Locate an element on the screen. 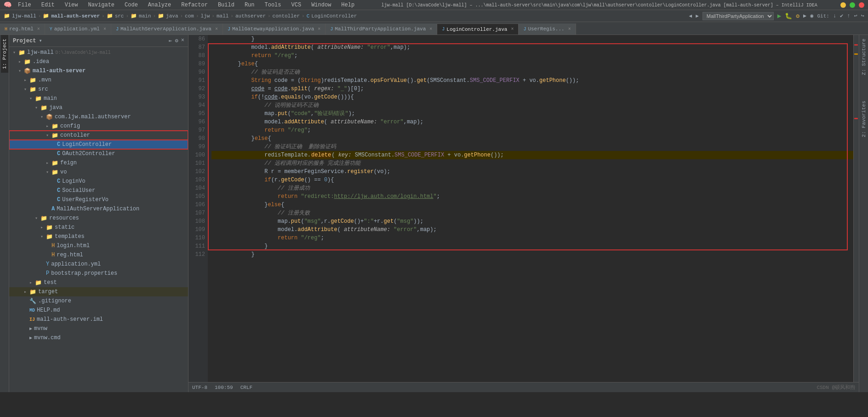 Image resolution: width=868 pixels, height=417 pixels. app-menu-vcs: VCS is located at coordinates (297, 5).